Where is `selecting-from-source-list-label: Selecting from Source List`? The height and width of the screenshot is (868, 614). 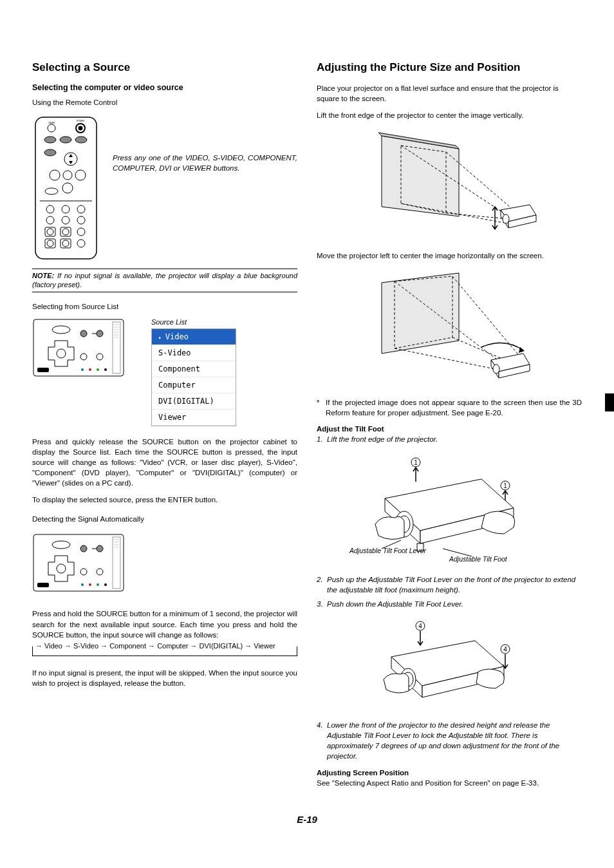 selecting-from-source-list-label: Selecting from Source List is located at coordinates (165, 307).